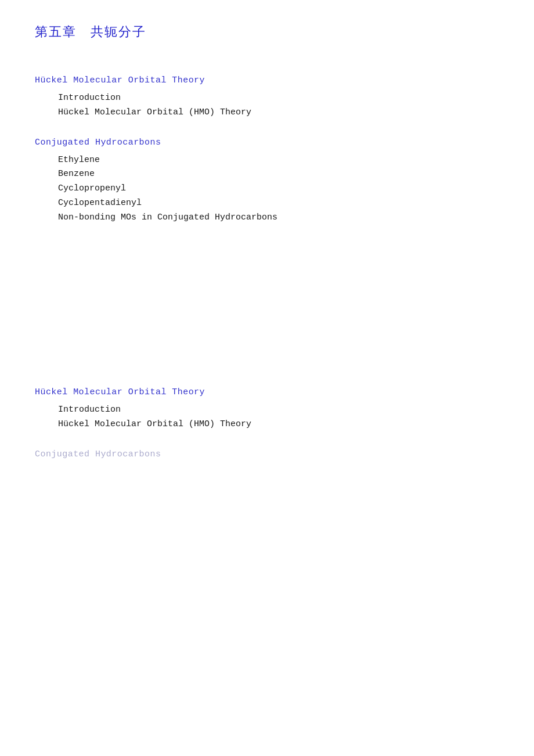 The height and width of the screenshot is (756, 534). Describe the element at coordinates (279, 160) in the screenshot. I see `list-item: Ethylene` at that location.